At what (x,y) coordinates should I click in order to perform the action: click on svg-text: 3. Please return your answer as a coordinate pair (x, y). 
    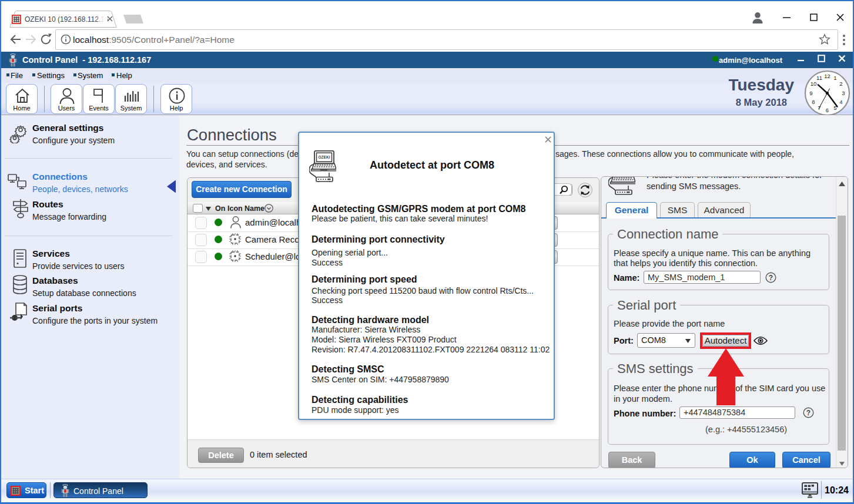
    Looking at the image, I should click on (843, 93).